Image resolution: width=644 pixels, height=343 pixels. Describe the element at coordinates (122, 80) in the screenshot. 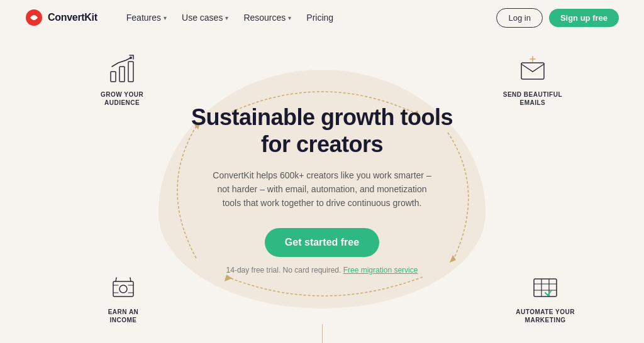

I see `feature-grow: GROW YOUR AUDIENCE` at that location.